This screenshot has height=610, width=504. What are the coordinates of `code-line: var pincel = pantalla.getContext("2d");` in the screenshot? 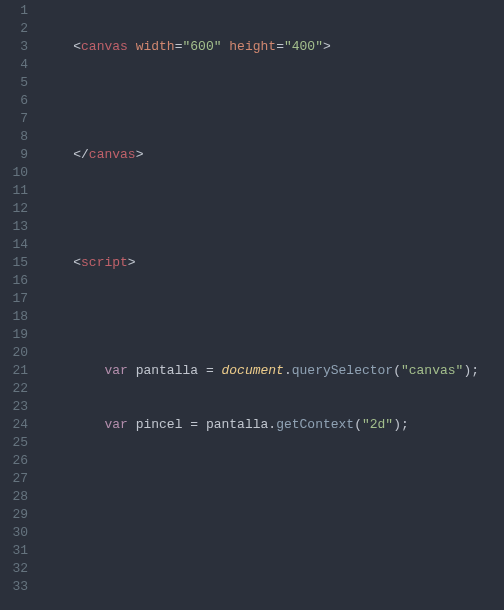 It's located at (273, 425).